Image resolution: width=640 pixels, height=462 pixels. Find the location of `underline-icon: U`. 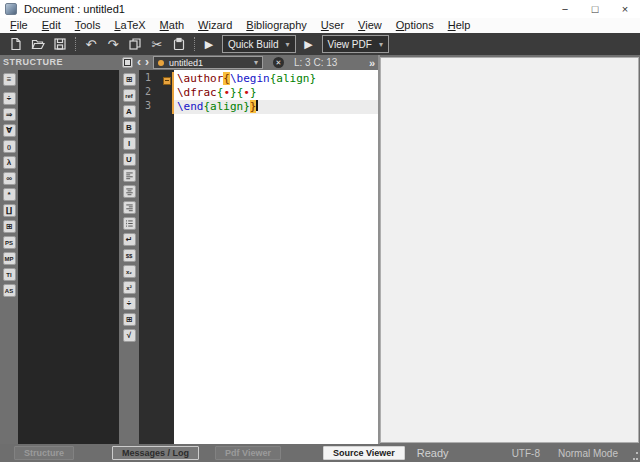

underline-icon: U is located at coordinates (130, 160).